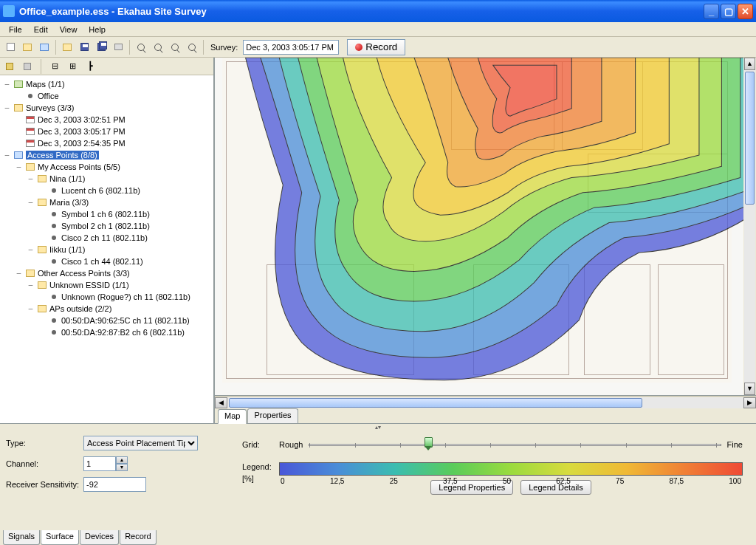 Image resolution: width=756 pixels, height=545 pixels. Describe the element at coordinates (60, 538) in the screenshot. I see `tab-surface: Surface` at that location.